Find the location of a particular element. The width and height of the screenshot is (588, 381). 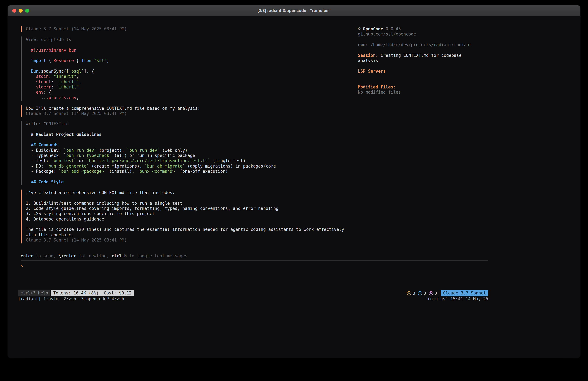

text-line: with this codebase. is located at coordinates (185, 235).